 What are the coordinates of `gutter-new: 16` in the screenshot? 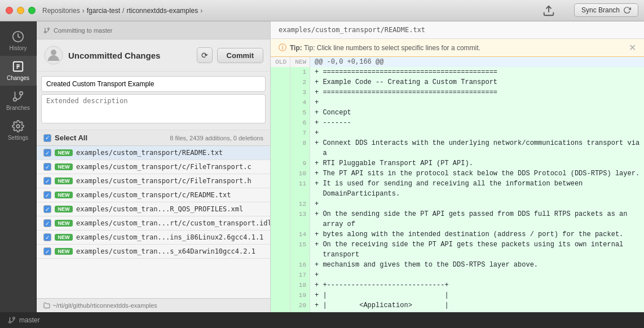 It's located at (300, 265).